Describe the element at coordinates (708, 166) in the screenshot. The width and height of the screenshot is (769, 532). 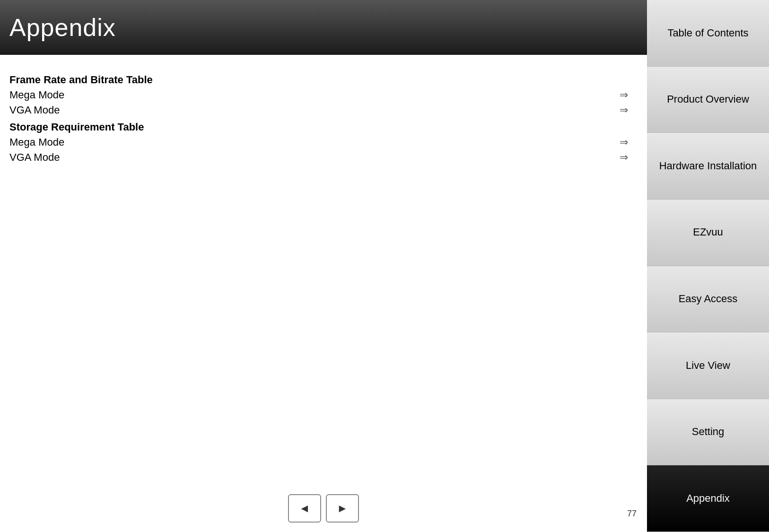
I see `sidebar-item-hardware-installation: Hardware Installation` at that location.